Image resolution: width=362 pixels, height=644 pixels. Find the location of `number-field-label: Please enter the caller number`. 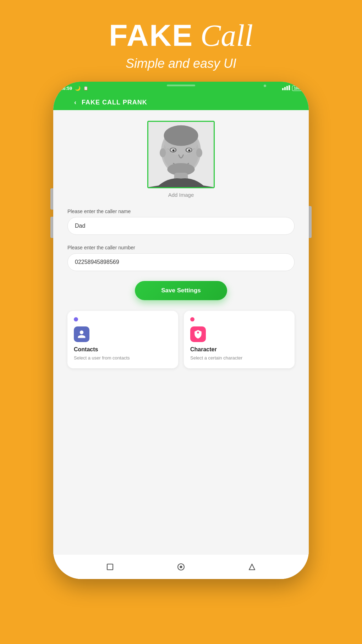

number-field-label: Please enter the caller number is located at coordinates (181, 248).